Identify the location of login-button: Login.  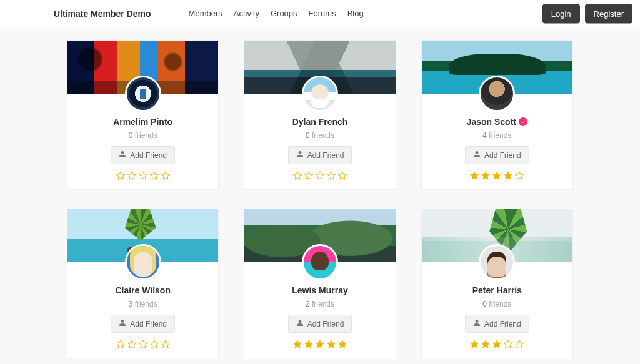
(561, 14).